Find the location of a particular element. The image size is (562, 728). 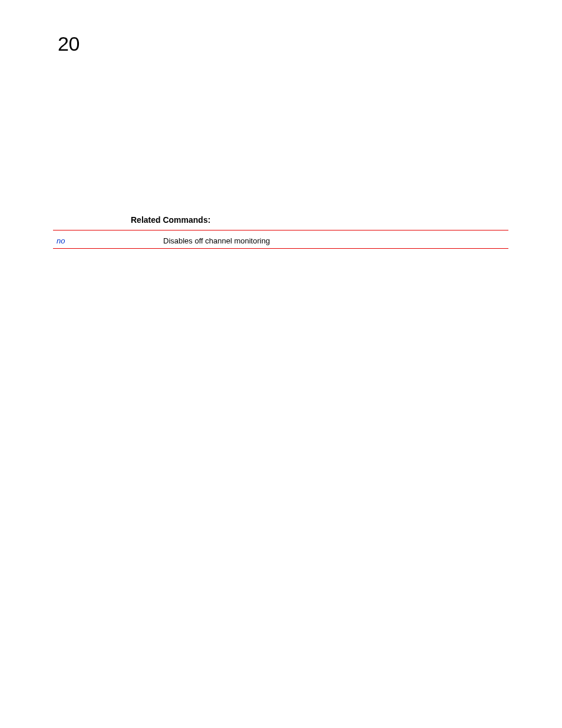

command-link-no: no is located at coordinates (61, 241).